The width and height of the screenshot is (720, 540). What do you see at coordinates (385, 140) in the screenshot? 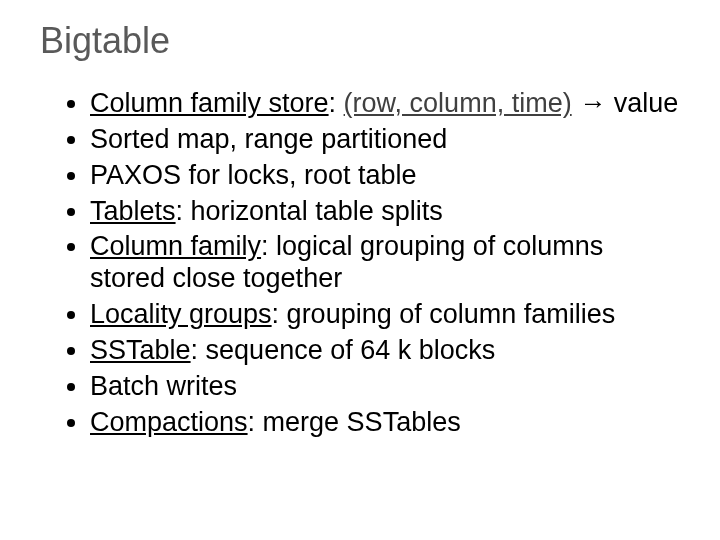
I see `list-item: Sorted map, range partitioned` at bounding box center [385, 140].